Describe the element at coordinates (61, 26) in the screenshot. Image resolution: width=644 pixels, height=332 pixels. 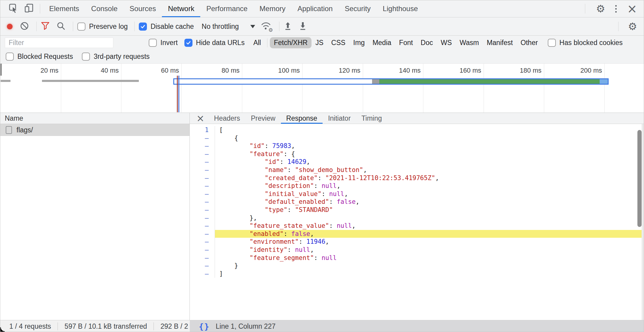
I see `search-button` at that location.